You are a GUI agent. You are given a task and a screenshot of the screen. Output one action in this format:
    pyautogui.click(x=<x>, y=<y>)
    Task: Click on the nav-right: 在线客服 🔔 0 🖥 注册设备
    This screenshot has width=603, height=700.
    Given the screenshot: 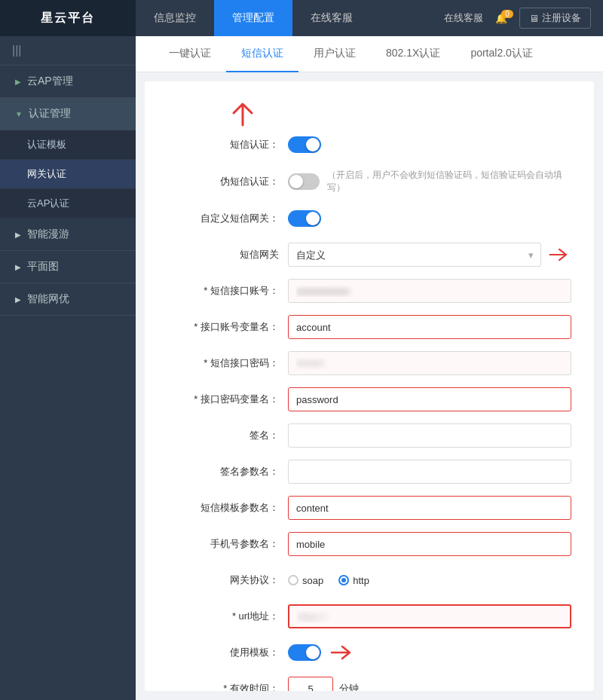 What is the action you would take?
    pyautogui.click(x=517, y=18)
    